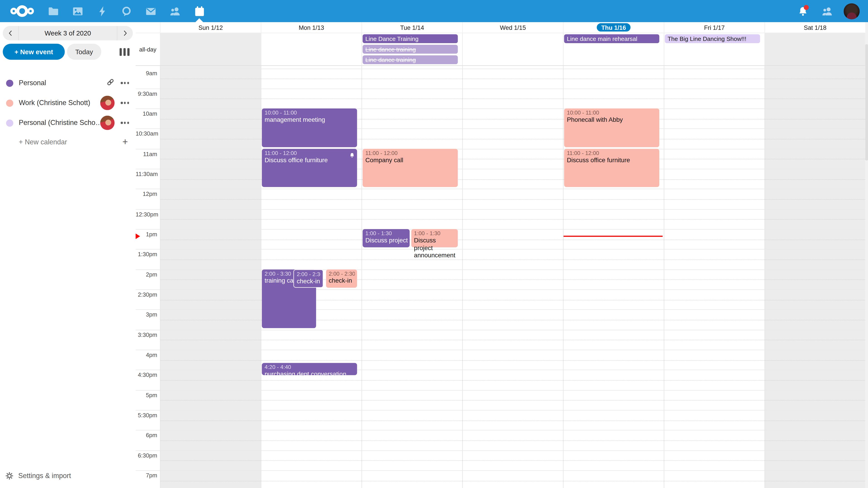 This screenshot has height=488, width=868. Describe the element at coordinates (851, 11) in the screenshot. I see `user-avatar` at that location.